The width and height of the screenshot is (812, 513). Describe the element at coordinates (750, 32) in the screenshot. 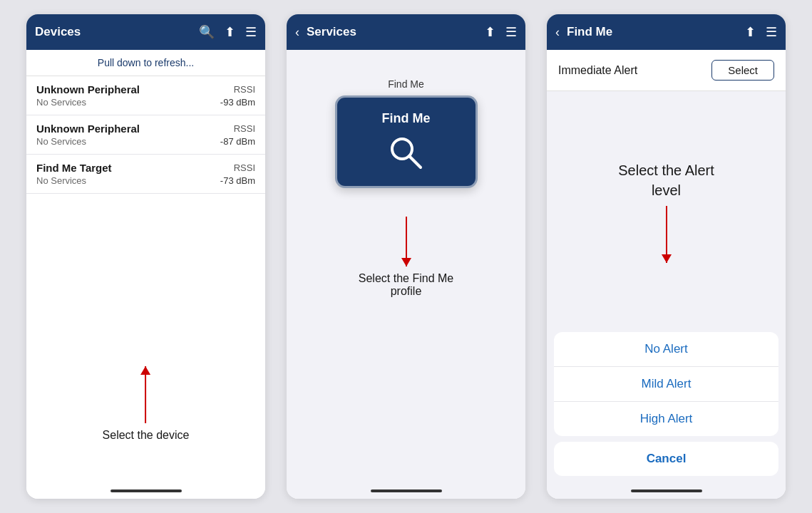

I see `share-icon-3: ⬆` at that location.